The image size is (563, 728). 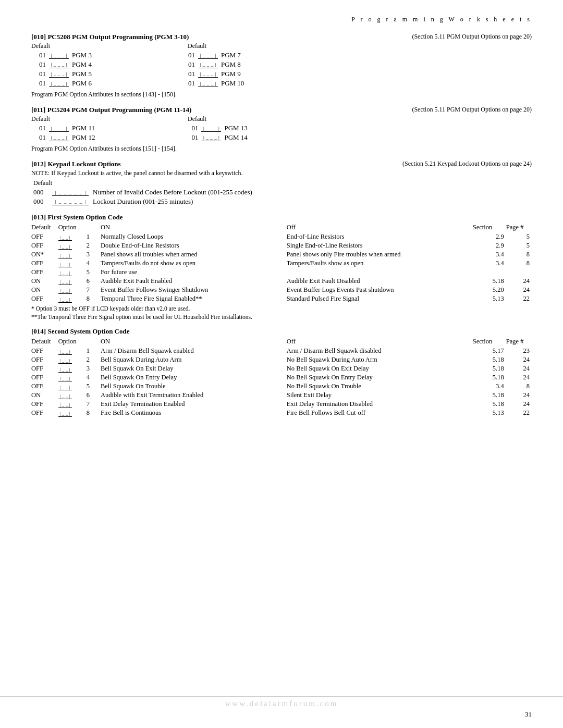 I want to click on pgm9-val: 01, so click(x=188, y=74).